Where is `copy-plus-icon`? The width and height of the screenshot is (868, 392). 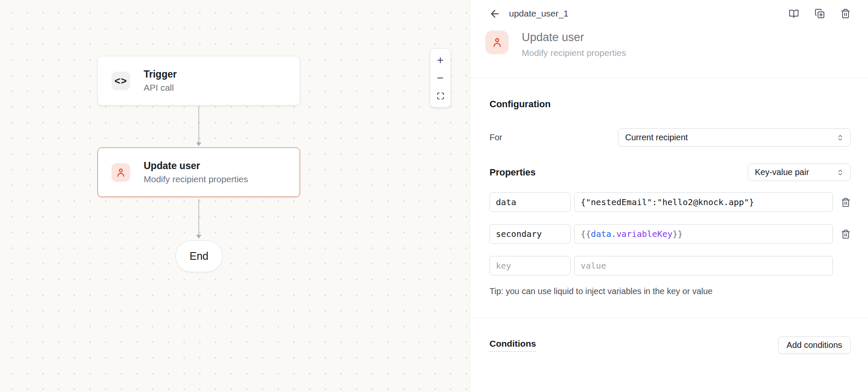
copy-plus-icon is located at coordinates (820, 14).